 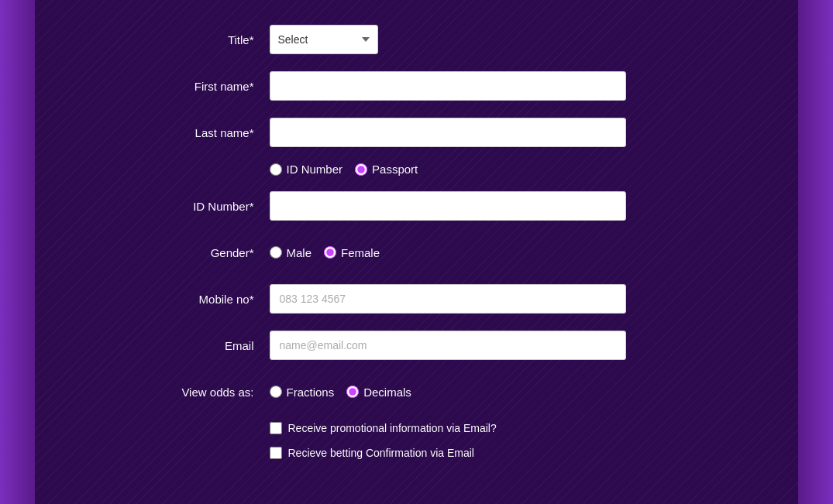 What do you see at coordinates (417, 392) in the screenshot?
I see `view-odds-row: View odds as: Fractions Decimals` at bounding box center [417, 392].